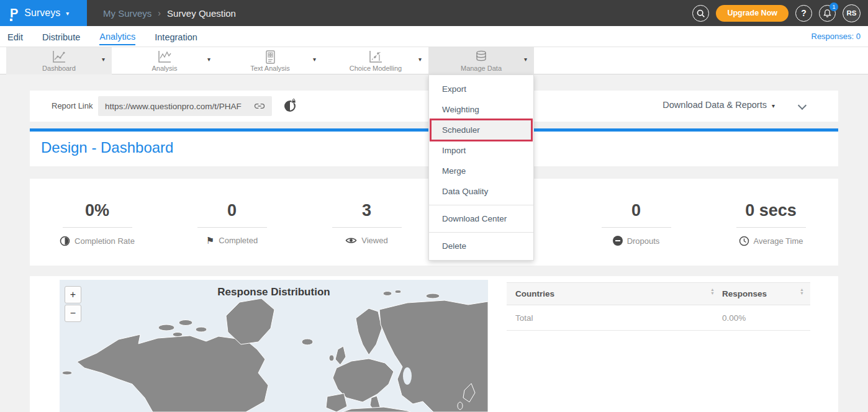 The height and width of the screenshot is (412, 868). I want to click on countries-table-header: Countries ▲▼ Responses ▲▼, so click(658, 294).